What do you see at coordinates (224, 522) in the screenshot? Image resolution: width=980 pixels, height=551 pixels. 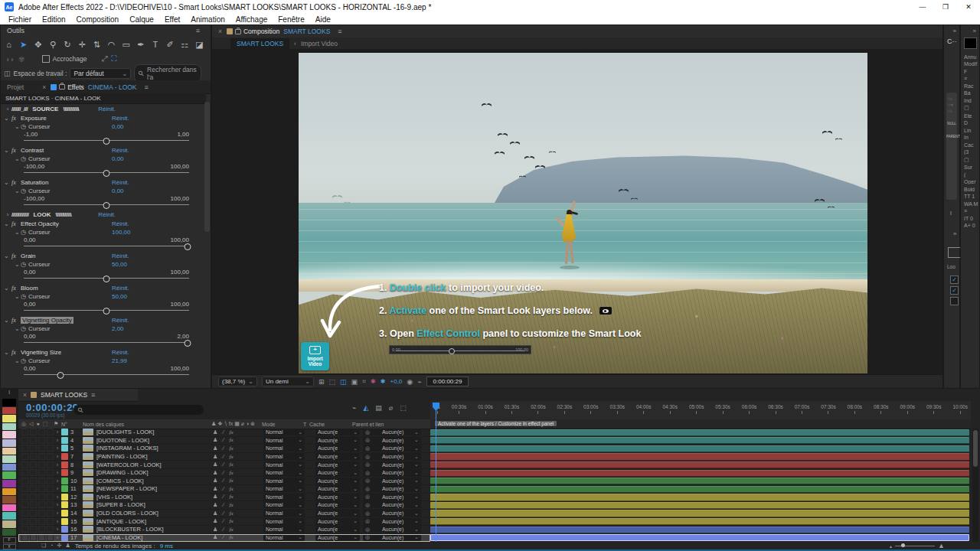 I see `layer-row: › 15 [ANTIQUE - LOOK] ♟ ∕ fx Normal⌄ Auc…` at bounding box center [224, 522].